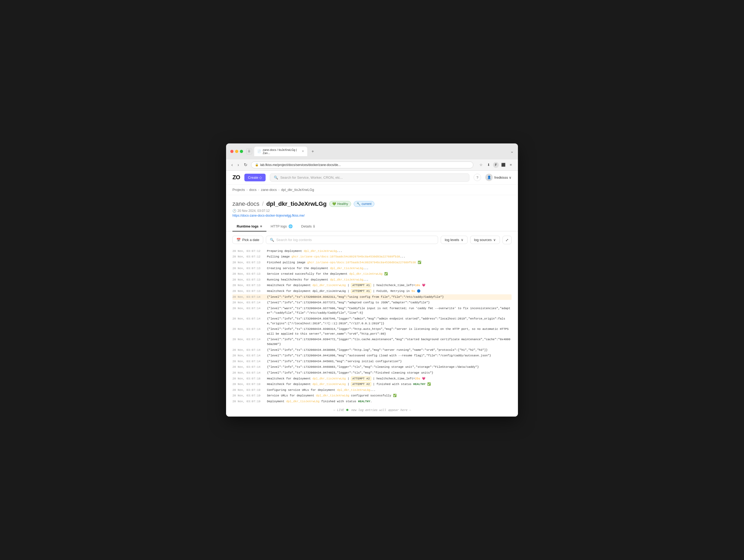  I want to click on http-logs-icon: 🌐, so click(291, 226).